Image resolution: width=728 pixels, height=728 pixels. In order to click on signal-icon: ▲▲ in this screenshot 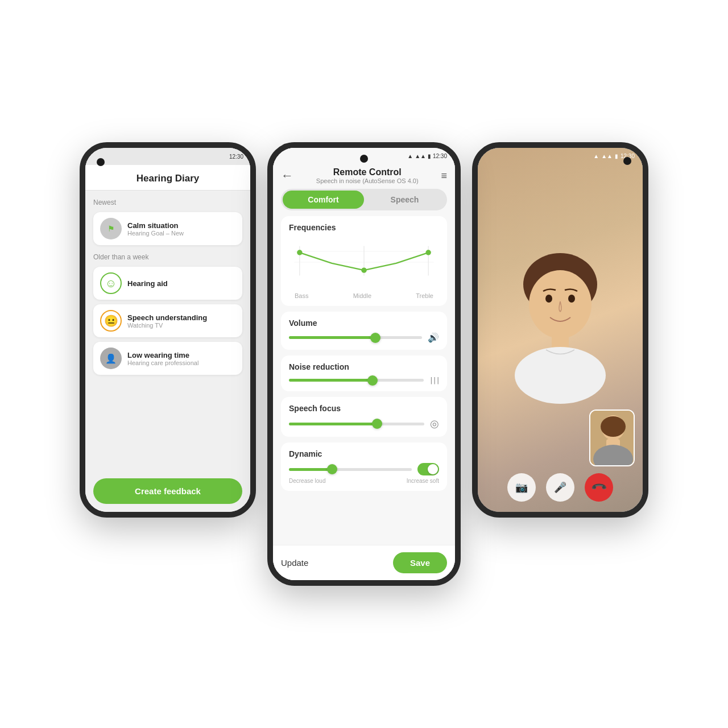, I will do `click(420, 156)`.